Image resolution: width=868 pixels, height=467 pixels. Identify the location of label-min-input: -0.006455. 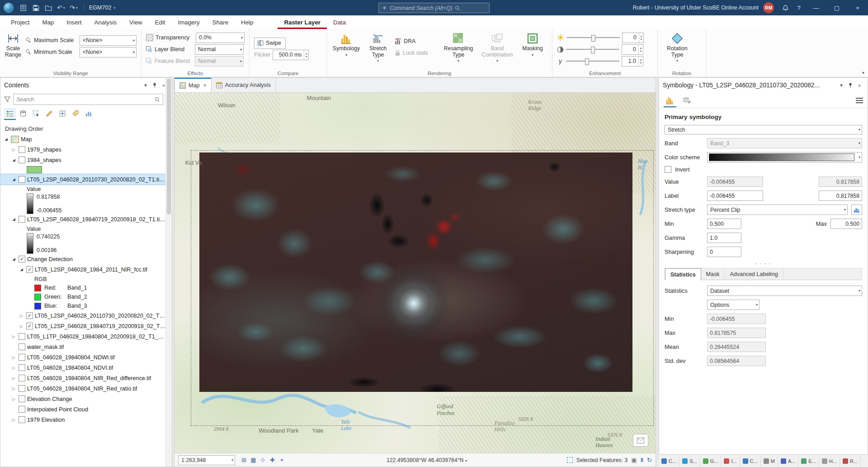
(735, 195).